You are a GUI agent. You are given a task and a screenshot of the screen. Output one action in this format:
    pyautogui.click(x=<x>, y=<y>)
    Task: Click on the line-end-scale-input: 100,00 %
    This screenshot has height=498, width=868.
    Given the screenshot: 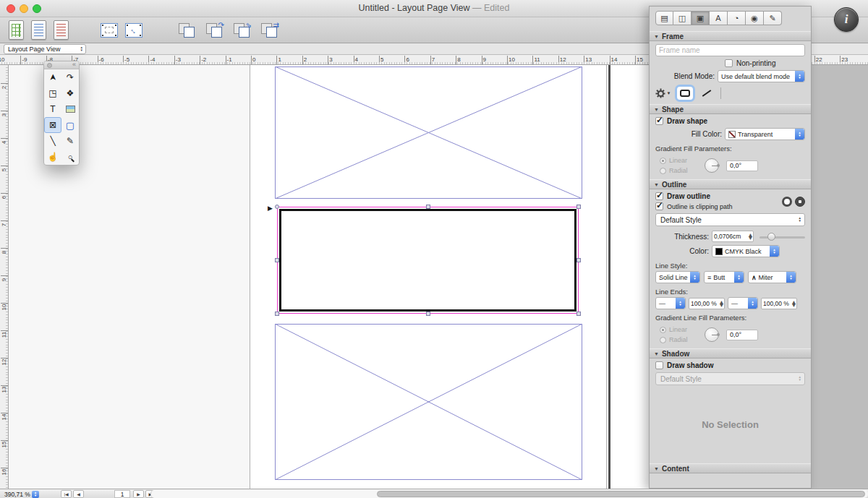 What is the action you would take?
    pyautogui.click(x=779, y=304)
    